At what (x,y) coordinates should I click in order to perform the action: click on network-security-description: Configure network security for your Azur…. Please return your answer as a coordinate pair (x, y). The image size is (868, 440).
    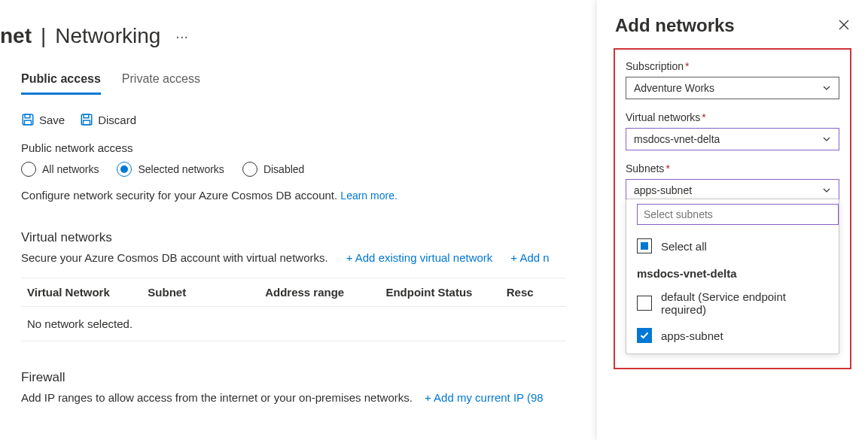
    Looking at the image, I should click on (181, 196).